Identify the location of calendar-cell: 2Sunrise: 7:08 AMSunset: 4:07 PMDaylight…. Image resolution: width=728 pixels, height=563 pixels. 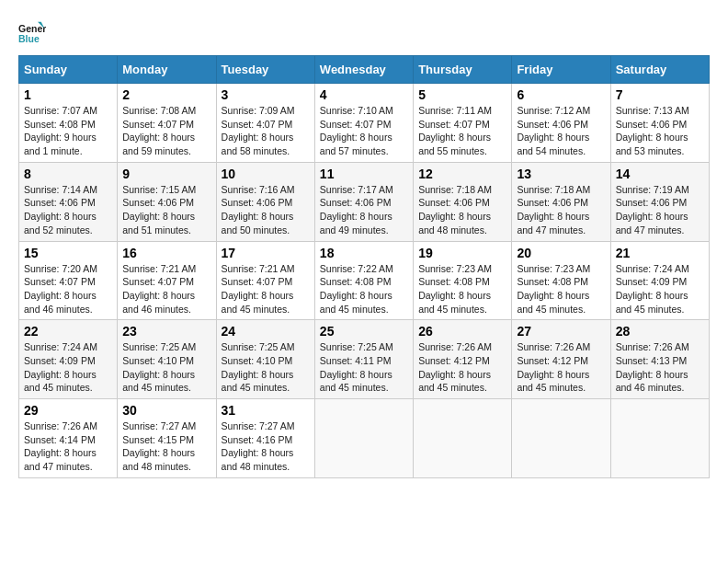
(167, 123).